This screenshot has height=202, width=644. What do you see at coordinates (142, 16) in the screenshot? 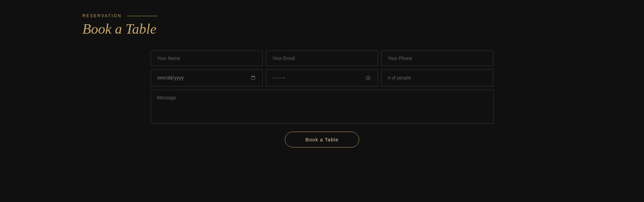
I see `section-label-line` at bounding box center [142, 16].